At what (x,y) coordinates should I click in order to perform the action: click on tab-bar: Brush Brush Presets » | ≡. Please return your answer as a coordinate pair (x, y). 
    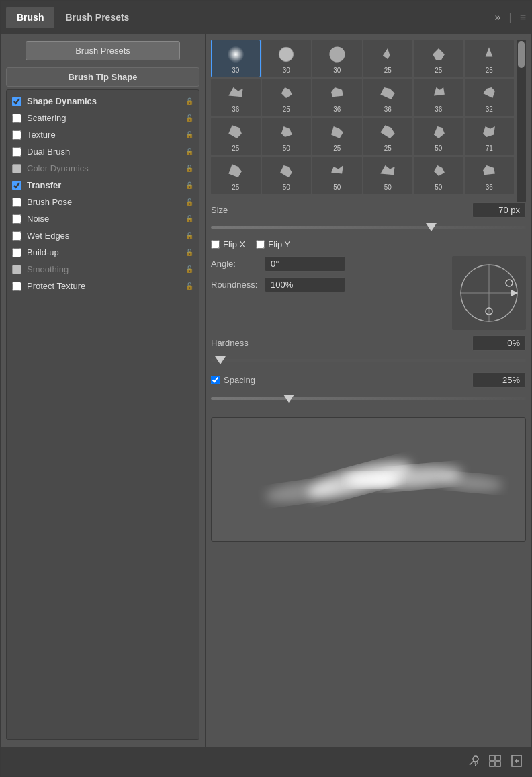
    Looking at the image, I should click on (266, 17).